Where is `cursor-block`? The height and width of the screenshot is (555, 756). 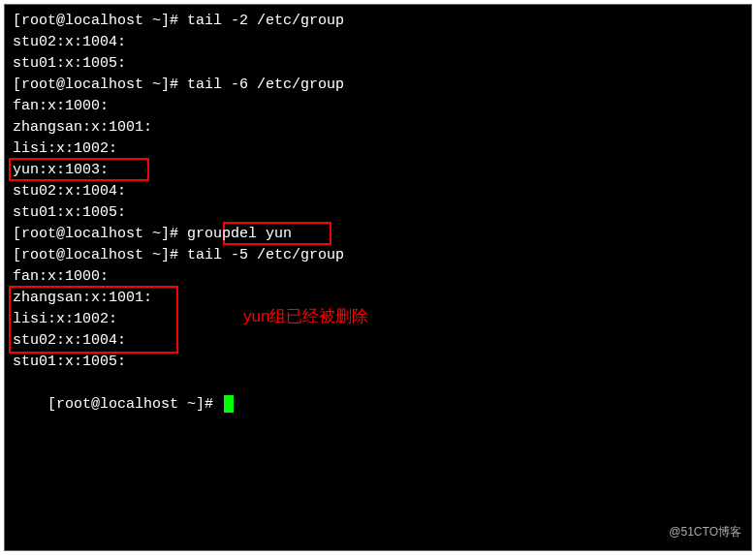 cursor-block is located at coordinates (229, 404).